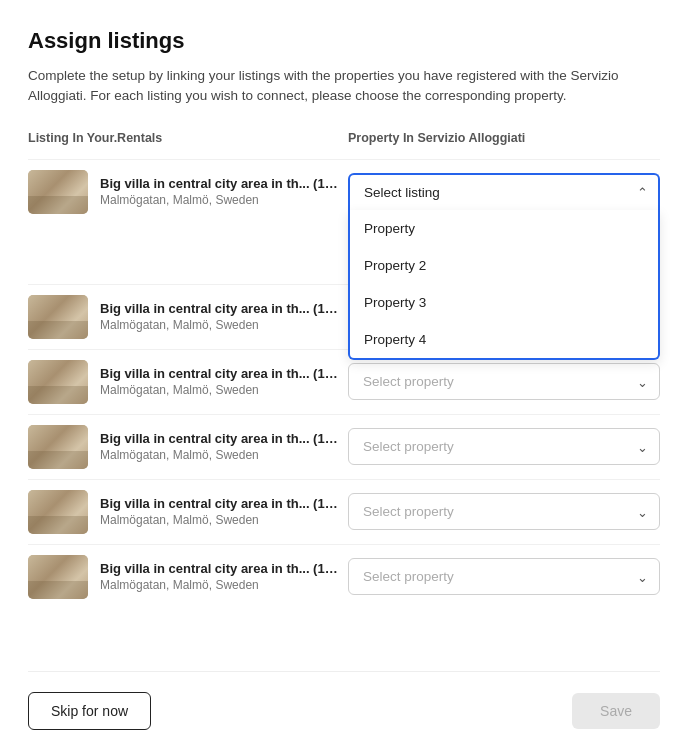  What do you see at coordinates (504, 340) in the screenshot?
I see `dropdown-item: Property 4` at bounding box center [504, 340].